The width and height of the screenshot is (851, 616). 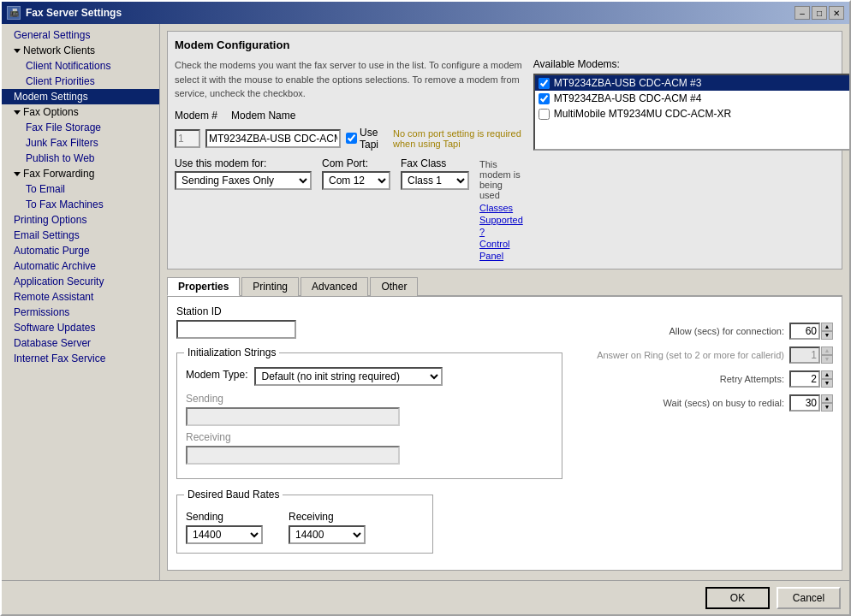 I want to click on right-tab-col: Allow (secs) for connection: ▲ ▼, so click(x=715, y=429).